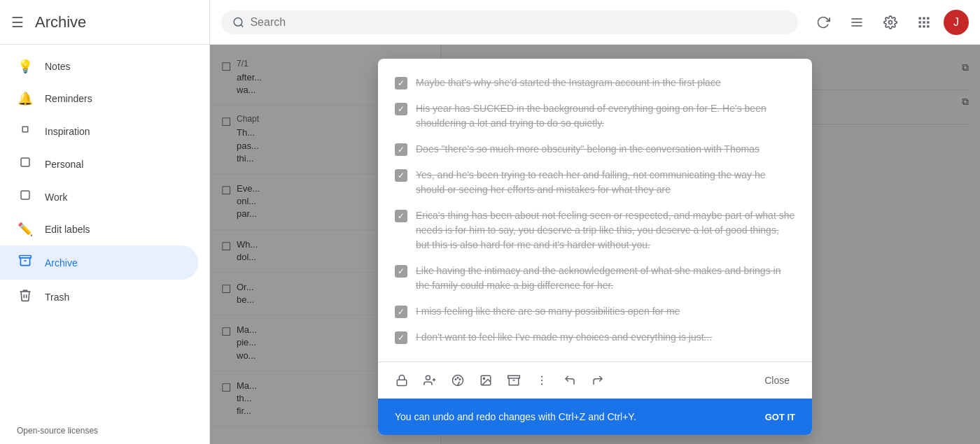 The image size is (980, 444). I want to click on add-collaborator-button, so click(430, 380).